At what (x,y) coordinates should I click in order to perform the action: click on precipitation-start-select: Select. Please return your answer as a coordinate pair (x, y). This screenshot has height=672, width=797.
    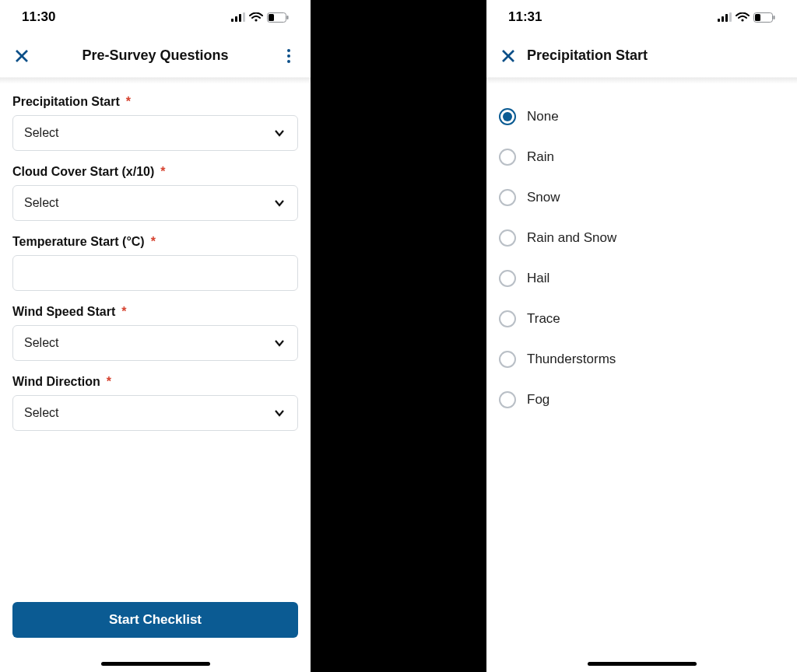
    Looking at the image, I should click on (156, 133).